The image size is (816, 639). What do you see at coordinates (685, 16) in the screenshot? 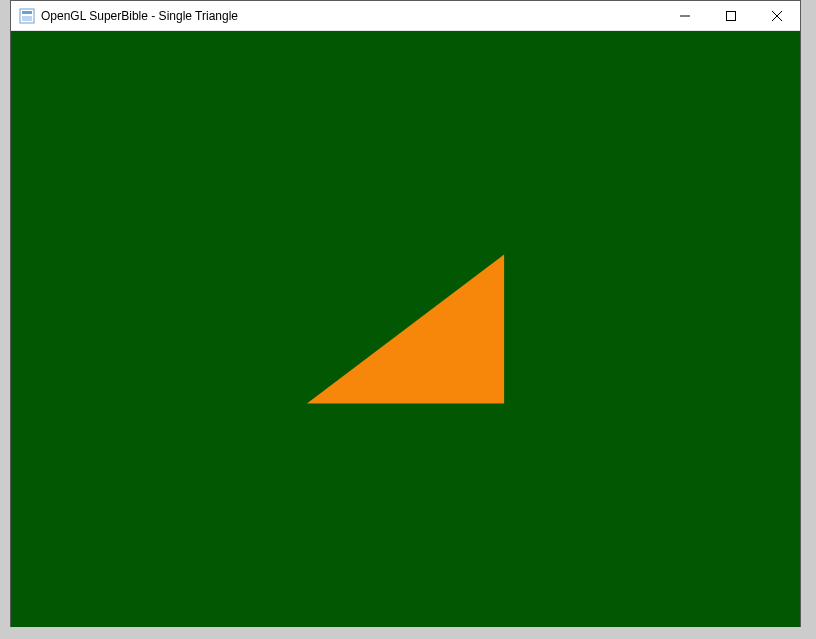
I see `minimize-button` at bounding box center [685, 16].